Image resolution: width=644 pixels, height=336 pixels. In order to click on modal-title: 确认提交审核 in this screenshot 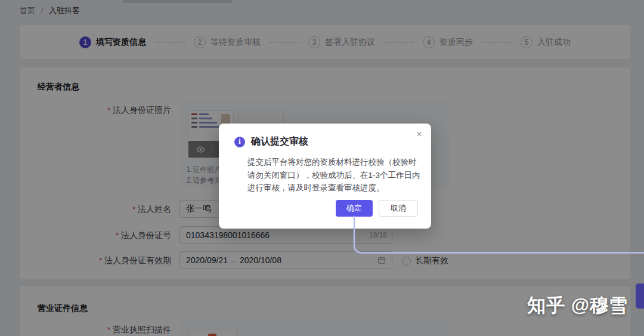, I will do `click(280, 142)`.